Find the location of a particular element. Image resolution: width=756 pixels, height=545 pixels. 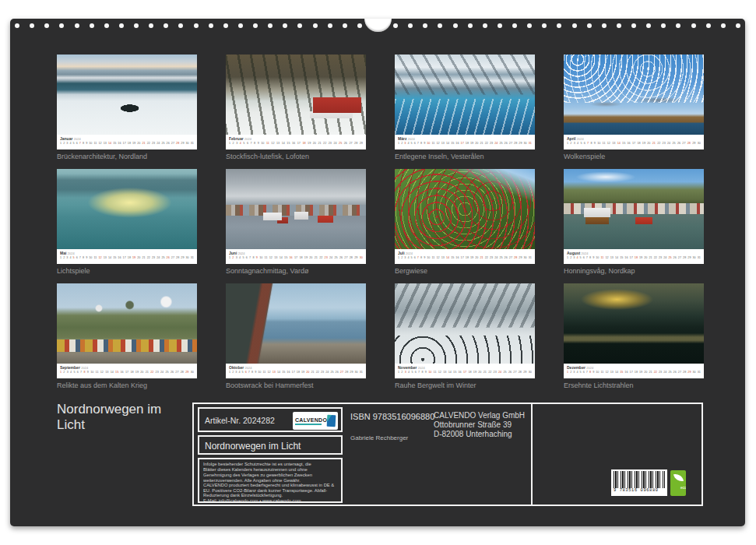

month-caption: Brückenarchitektur, Nordland is located at coordinates (127, 157).